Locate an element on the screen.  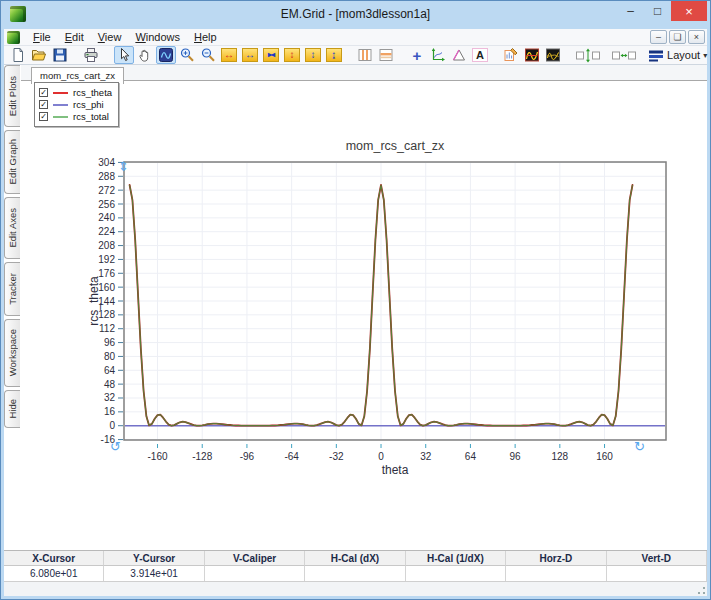
resize-grip is located at coordinates (700, 589).